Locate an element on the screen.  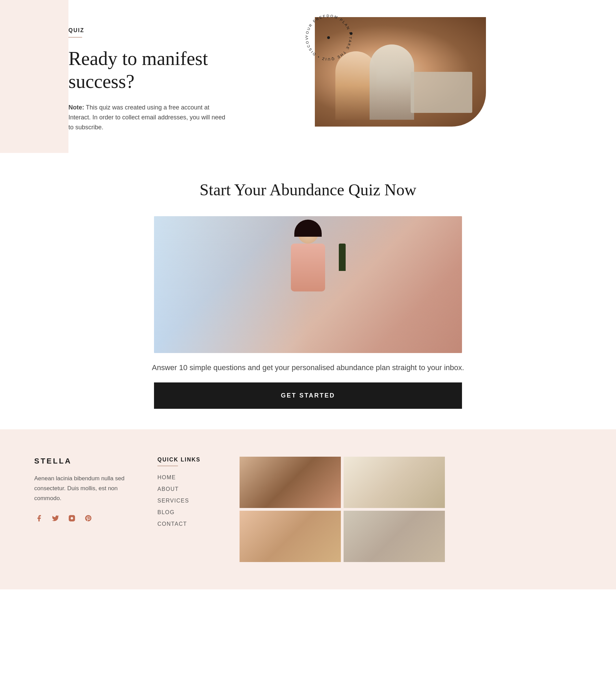
nav-link-home: HOME is located at coordinates (192, 478).